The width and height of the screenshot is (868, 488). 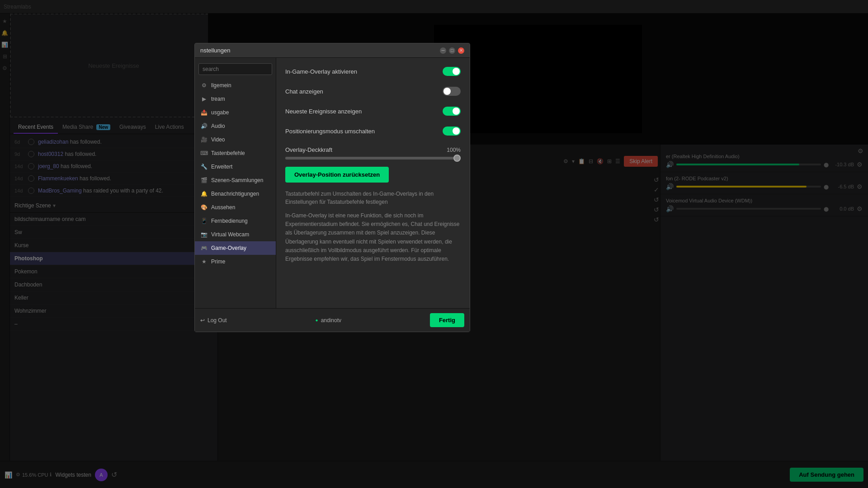 What do you see at coordinates (217, 320) in the screenshot?
I see `logout-label: Log Out` at bounding box center [217, 320].